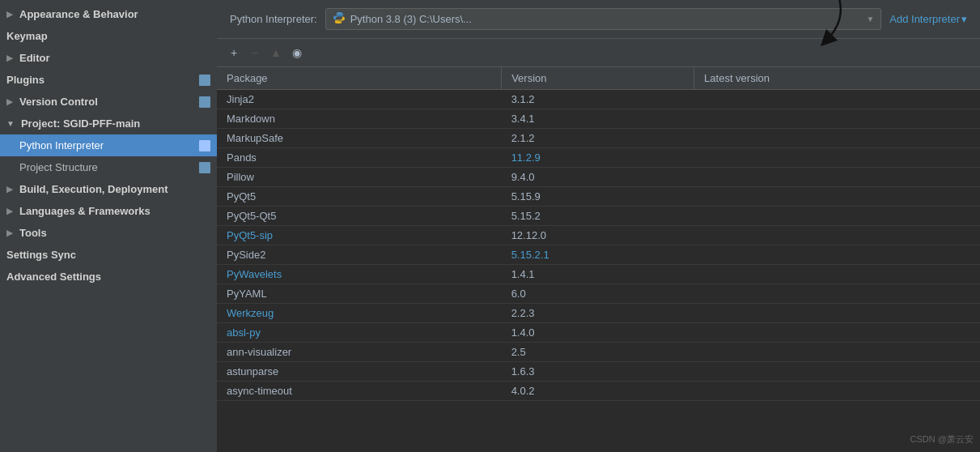 The height and width of the screenshot is (452, 980). What do you see at coordinates (599, 158) in the screenshot?
I see `table-row: Pands11.2.9` at bounding box center [599, 158].